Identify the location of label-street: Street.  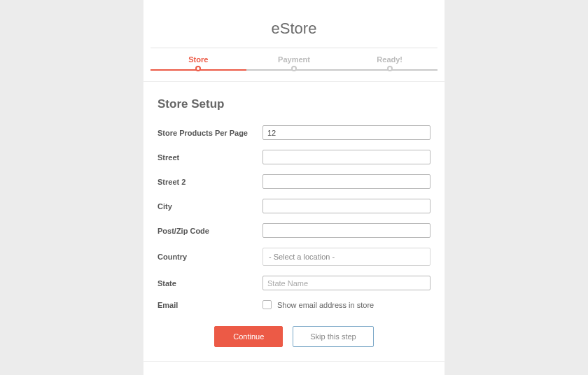
(210, 157).